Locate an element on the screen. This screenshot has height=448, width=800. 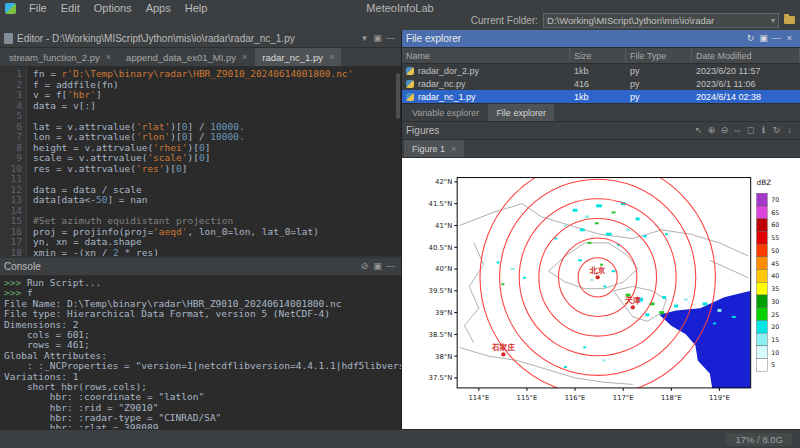
clear-console-icon: ⊘ is located at coordinates (364, 266).